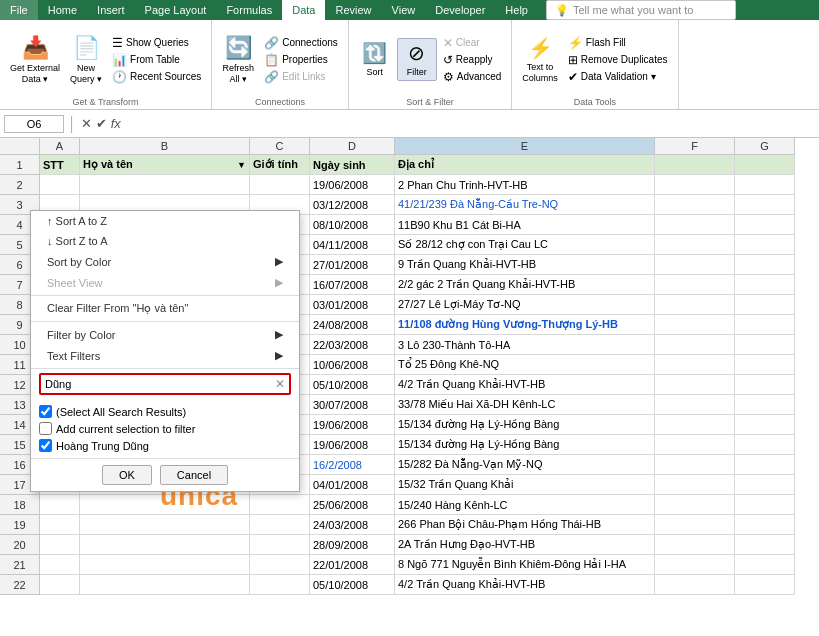 The height and width of the screenshot is (636, 819). Describe the element at coordinates (116, 124) in the screenshot. I see `insert-function-icon: fx` at that location.